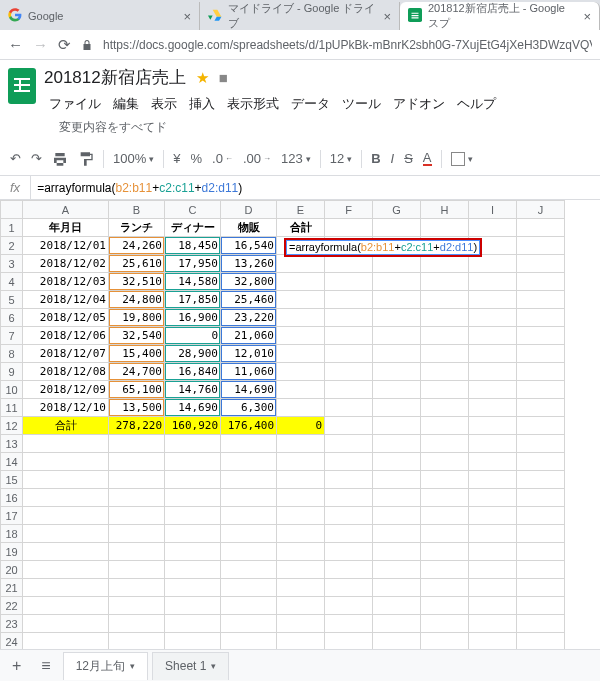 The height and width of the screenshot is (681, 600). Describe the element at coordinates (66, 354) in the screenshot. I see `cell: 2018/12/07` at that location.